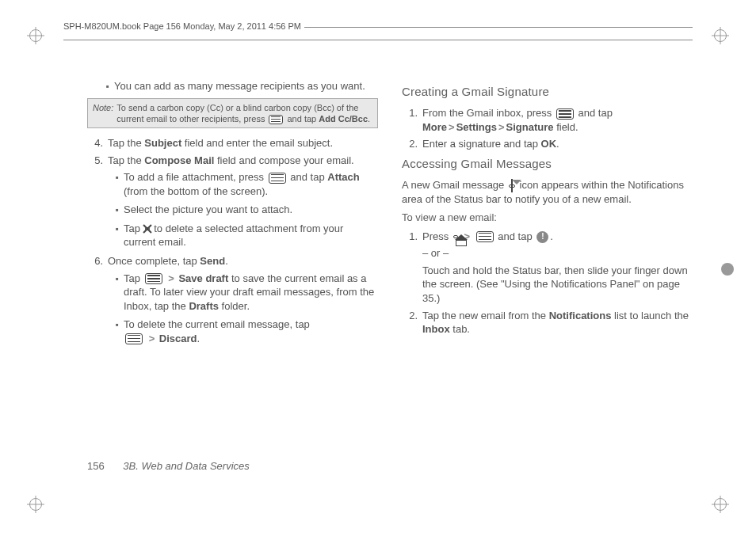 The width and height of the screenshot is (756, 540). Describe the element at coordinates (558, 268) in the screenshot. I see `text: Press > and tap . – or – Touch and hold …` at that location.